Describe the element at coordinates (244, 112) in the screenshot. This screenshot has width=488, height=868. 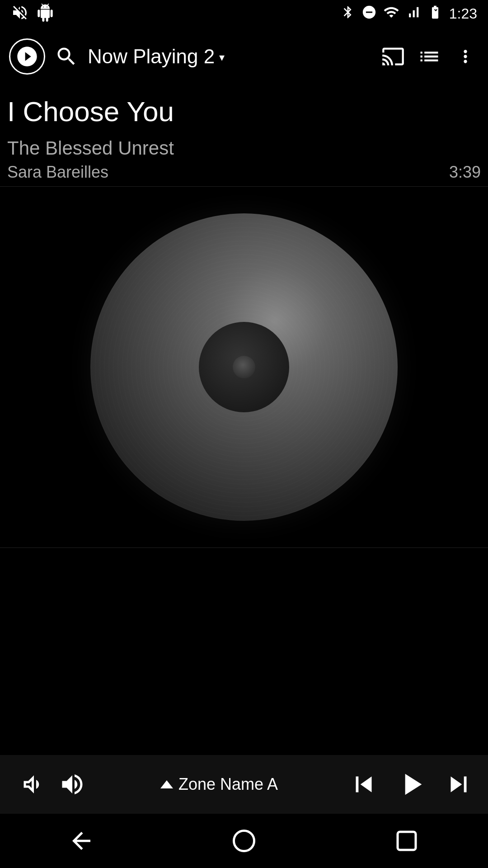
I see `song-title: I Choose You` at that location.